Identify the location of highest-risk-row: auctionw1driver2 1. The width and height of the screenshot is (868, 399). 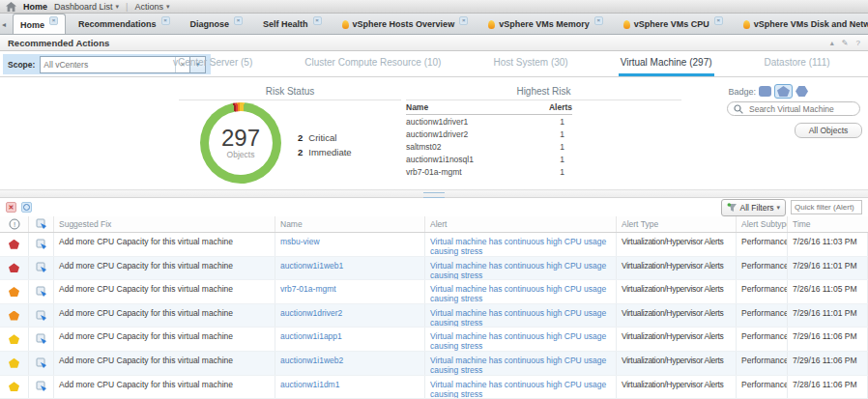
(489, 133).